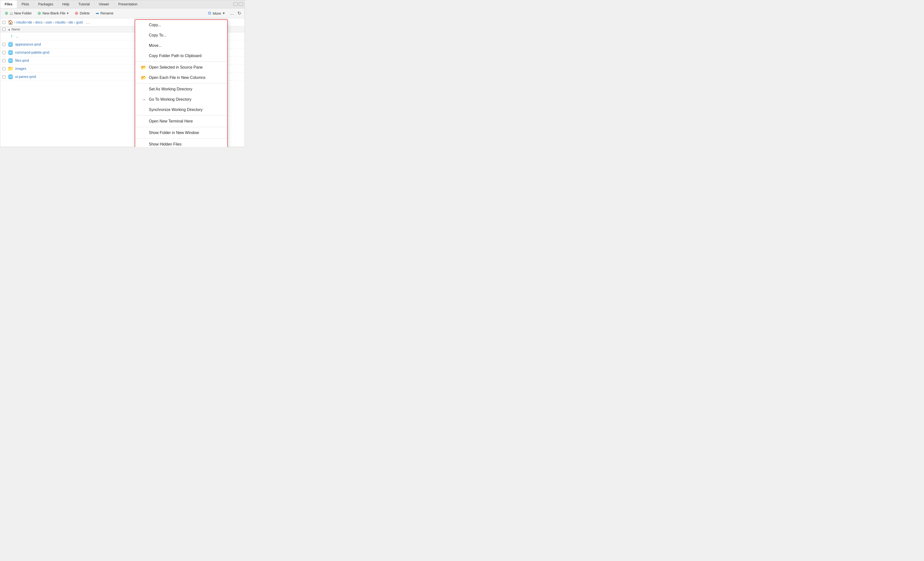  Describe the element at coordinates (28, 44) in the screenshot. I see `file-name-appearance: appearance.qmd` at that location.